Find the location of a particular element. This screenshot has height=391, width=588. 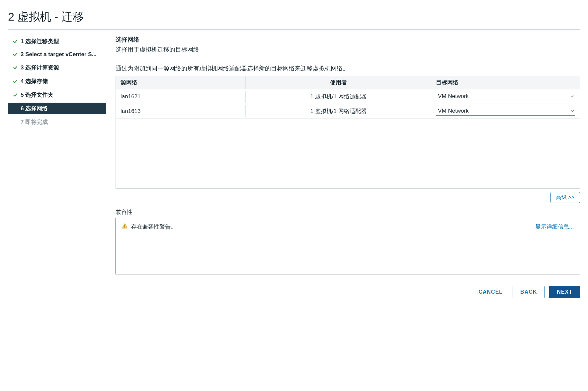

cell-source: lan1613 is located at coordinates (181, 111).